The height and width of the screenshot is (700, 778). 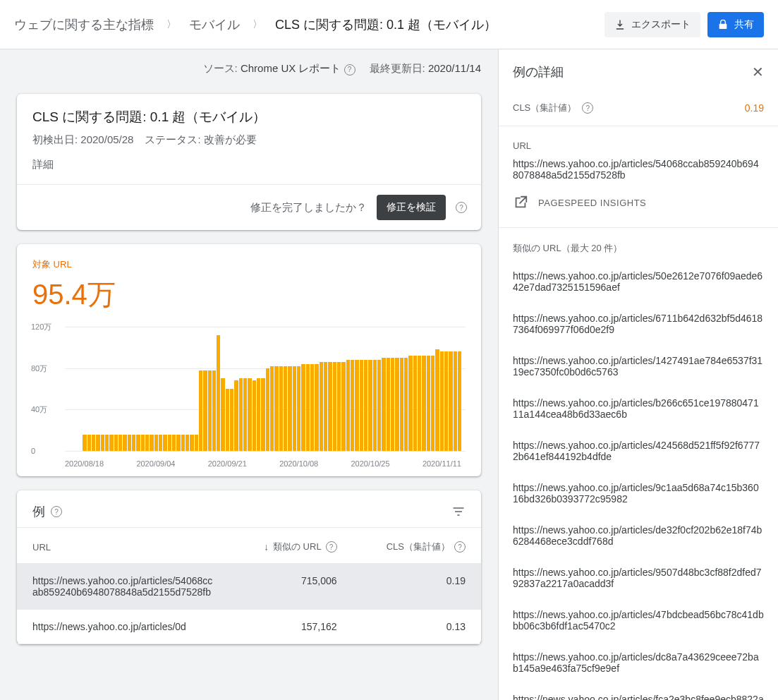 What do you see at coordinates (41, 327) in the screenshot?
I see `y-tick-label: 120万` at bounding box center [41, 327].